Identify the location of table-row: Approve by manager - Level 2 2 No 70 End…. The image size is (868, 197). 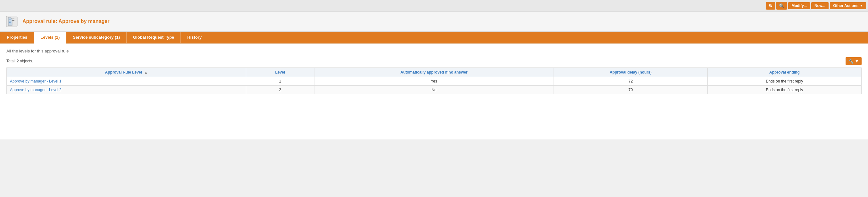
(434, 90).